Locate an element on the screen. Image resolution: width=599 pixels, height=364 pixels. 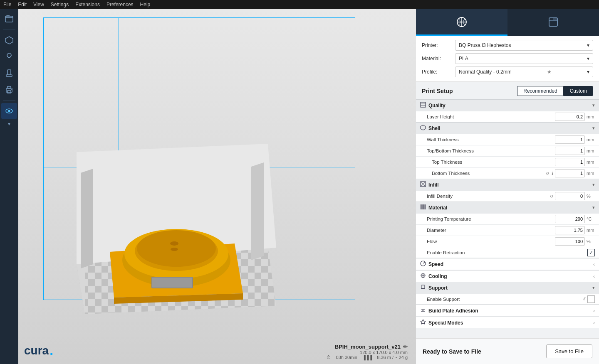
bottom-thickness-input is located at coordinates (570, 173).